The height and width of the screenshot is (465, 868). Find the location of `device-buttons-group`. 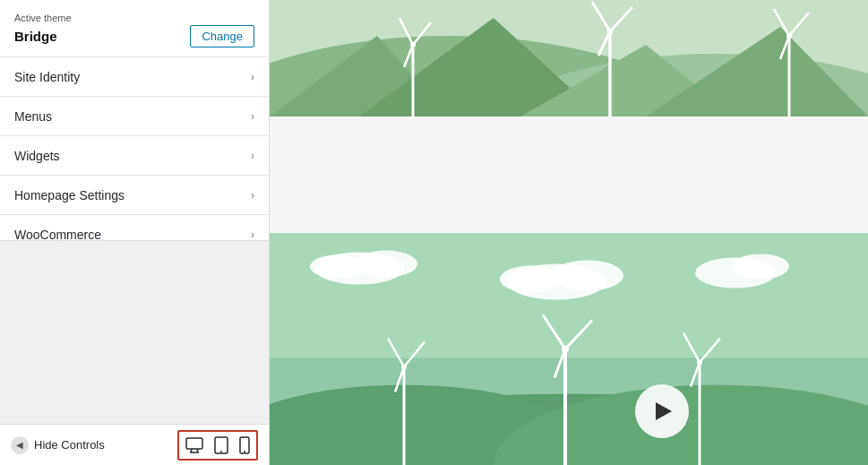

device-buttons-group is located at coordinates (218, 445).